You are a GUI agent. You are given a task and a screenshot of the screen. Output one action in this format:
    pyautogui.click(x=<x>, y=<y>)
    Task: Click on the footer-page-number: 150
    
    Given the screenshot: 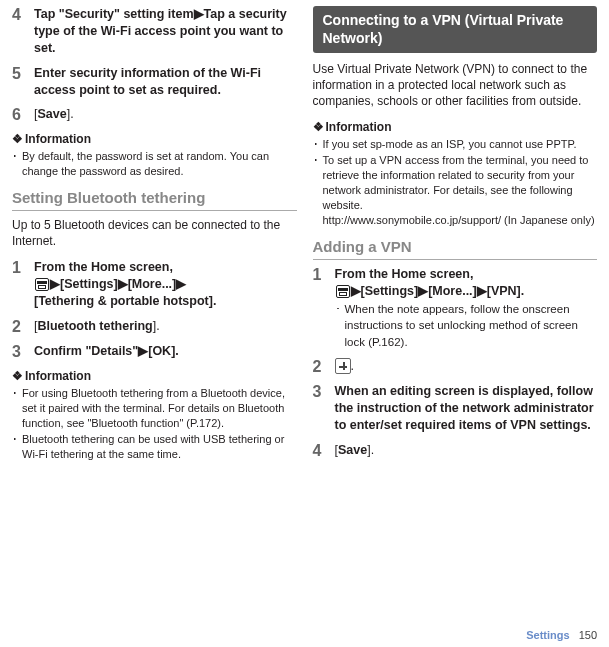 What is the action you would take?
    pyautogui.click(x=588, y=635)
    